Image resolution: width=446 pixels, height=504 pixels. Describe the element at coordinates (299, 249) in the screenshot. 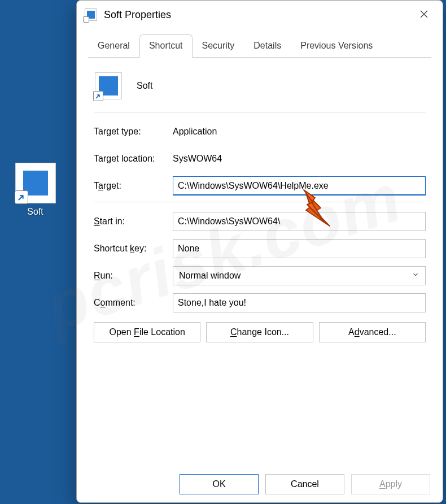

I see `shortcut-key-input` at that location.